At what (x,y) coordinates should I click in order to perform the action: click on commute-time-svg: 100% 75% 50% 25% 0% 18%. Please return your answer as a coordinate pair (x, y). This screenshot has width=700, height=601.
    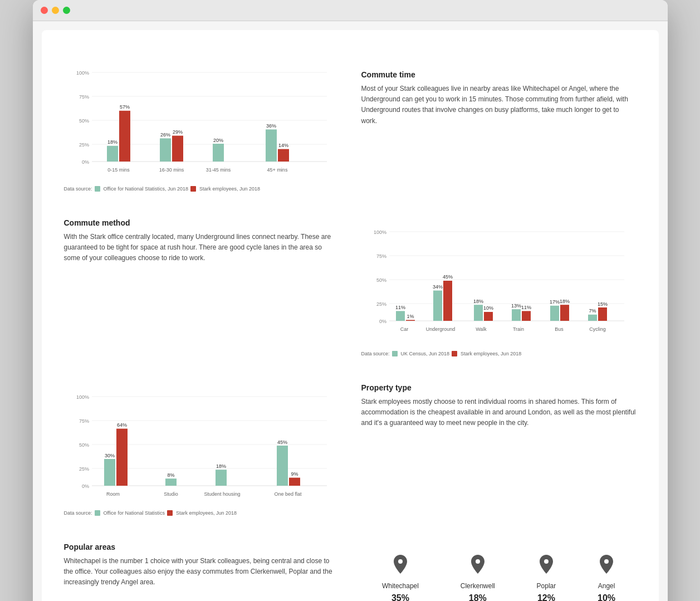
    Looking at the image, I should click on (202, 124).